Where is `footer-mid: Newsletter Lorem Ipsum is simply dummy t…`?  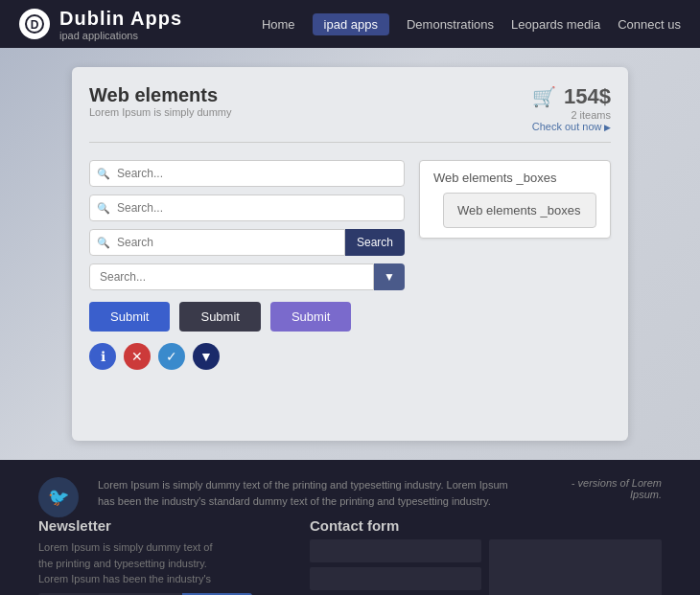
footer-mid: Newsletter Lorem Ipsum is simply dummy t… is located at coordinates (350, 556).